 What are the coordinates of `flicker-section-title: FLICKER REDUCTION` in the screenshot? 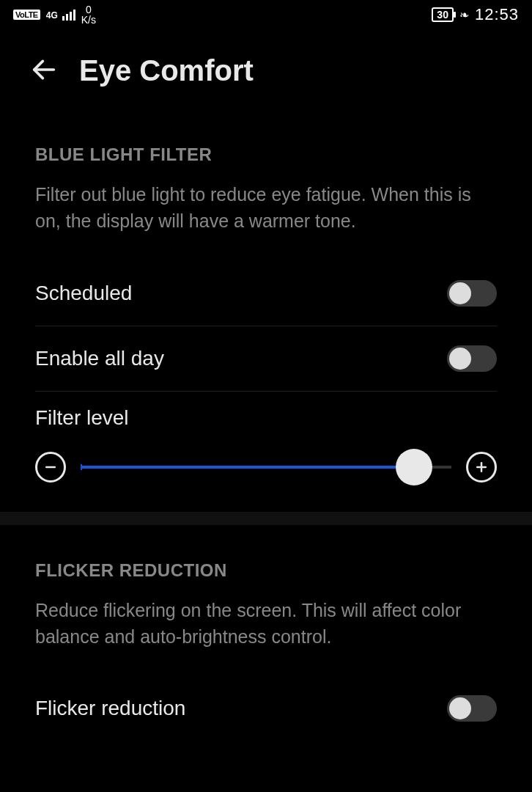 It's located at (266, 561).